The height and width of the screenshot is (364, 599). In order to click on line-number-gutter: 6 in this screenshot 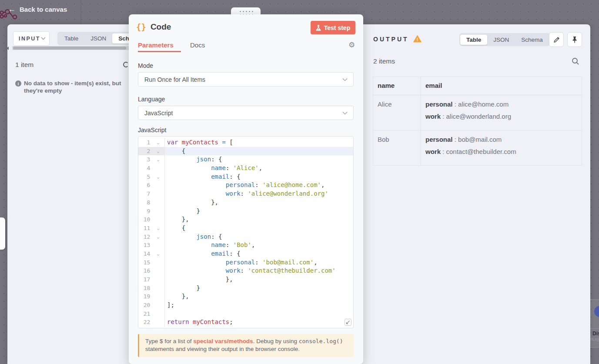, I will do `click(151, 185)`.